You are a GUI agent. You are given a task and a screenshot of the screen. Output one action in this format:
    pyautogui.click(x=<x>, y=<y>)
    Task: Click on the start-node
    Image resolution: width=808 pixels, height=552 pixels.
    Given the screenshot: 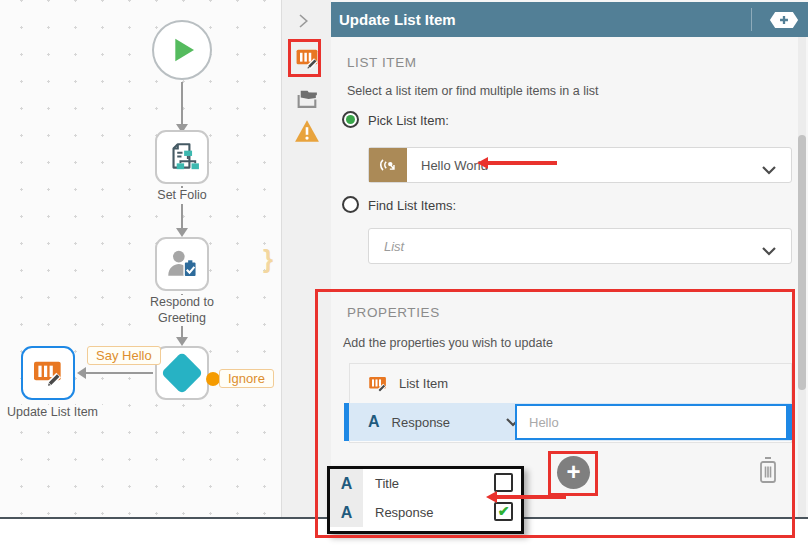 What is the action you would take?
    pyautogui.click(x=182, y=50)
    